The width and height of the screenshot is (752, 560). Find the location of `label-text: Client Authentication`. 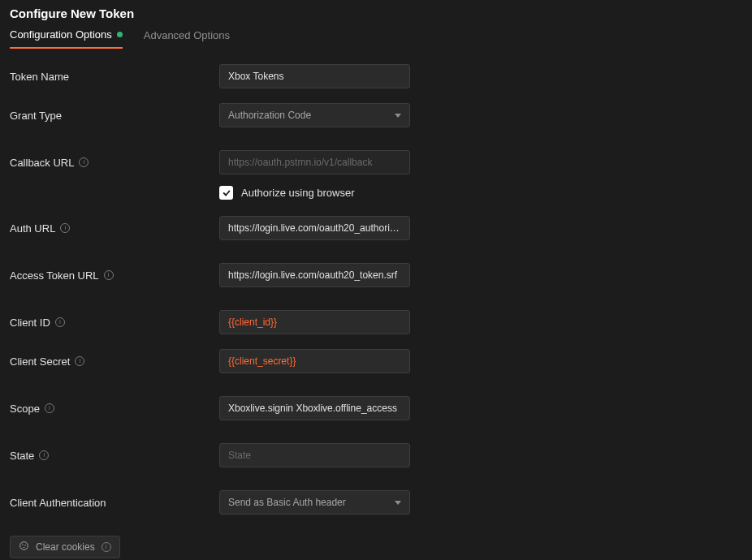

label-text: Client Authentication is located at coordinates (58, 503).